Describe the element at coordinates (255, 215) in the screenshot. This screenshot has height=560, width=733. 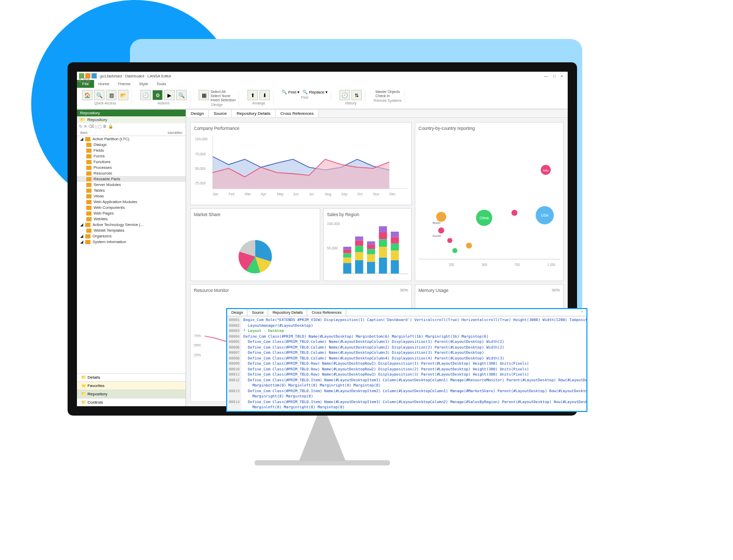
I see `card-title: Market Share` at that location.